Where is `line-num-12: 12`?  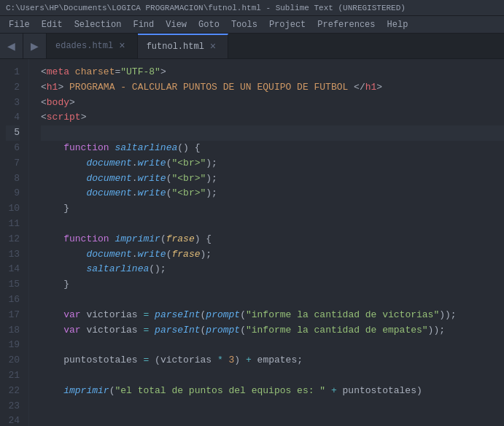
line-num-12: 12 is located at coordinates (13, 239).